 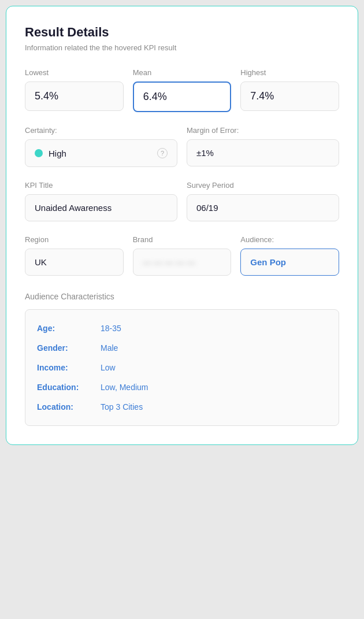 I want to click on margin-group: Margin of Error: ±1%, so click(x=263, y=147).